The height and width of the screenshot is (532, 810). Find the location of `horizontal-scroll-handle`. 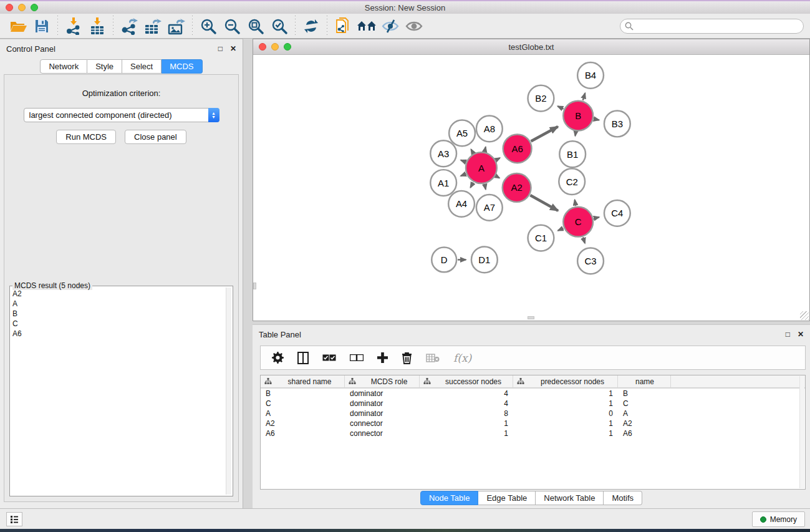

horizontal-scroll-handle is located at coordinates (531, 318).